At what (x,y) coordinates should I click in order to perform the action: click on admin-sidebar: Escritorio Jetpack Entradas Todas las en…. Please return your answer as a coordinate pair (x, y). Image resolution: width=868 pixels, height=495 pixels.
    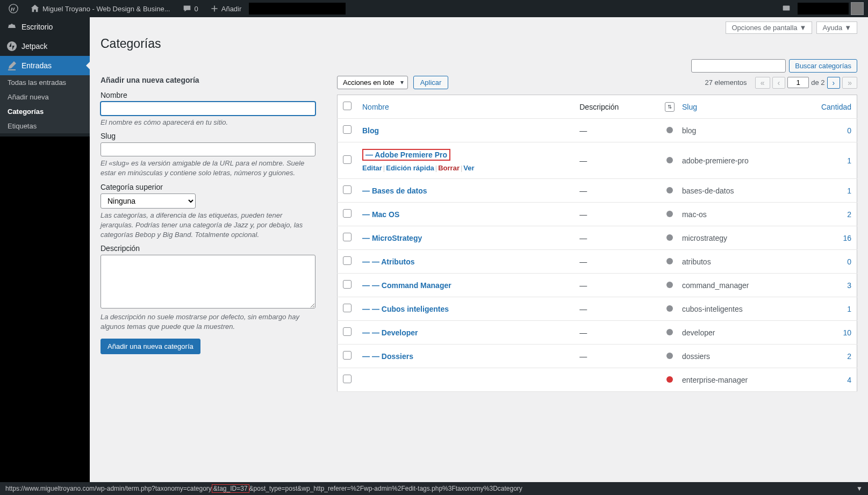
    Looking at the image, I should click on (45, 249).